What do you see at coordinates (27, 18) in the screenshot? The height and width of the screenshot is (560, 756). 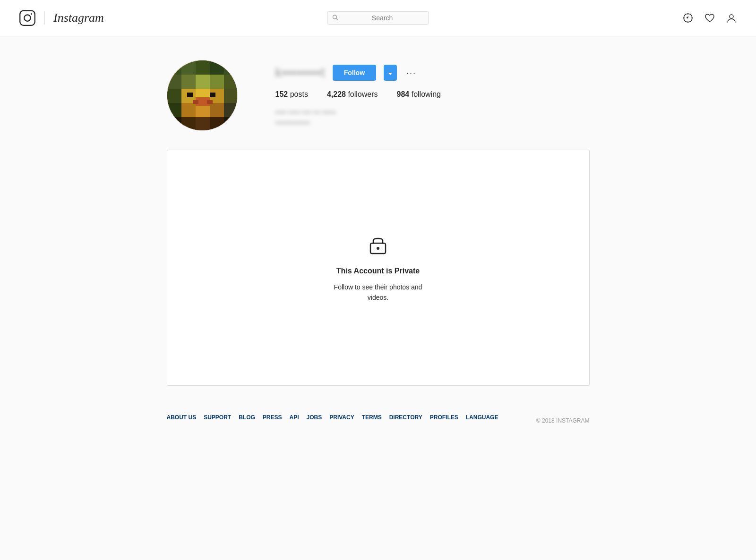 I see `instagram-logo-icon` at bounding box center [27, 18].